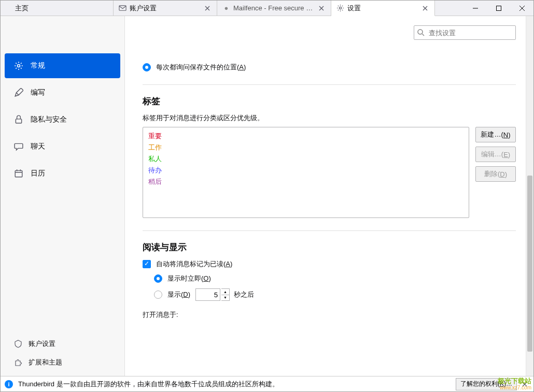  What do you see at coordinates (306, 172) in the screenshot?
I see `tags-listbox: 重要 工作 私人 待办 稍后` at bounding box center [306, 172].